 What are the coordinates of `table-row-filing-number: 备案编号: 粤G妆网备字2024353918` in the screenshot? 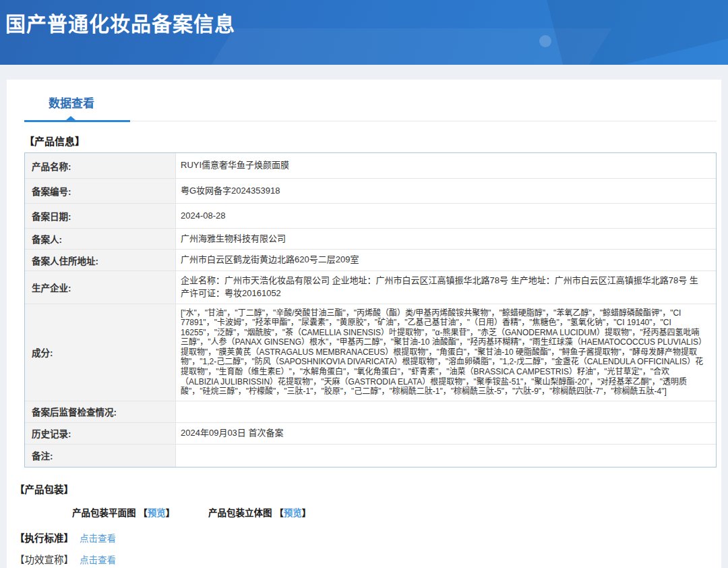 It's located at (371, 190).